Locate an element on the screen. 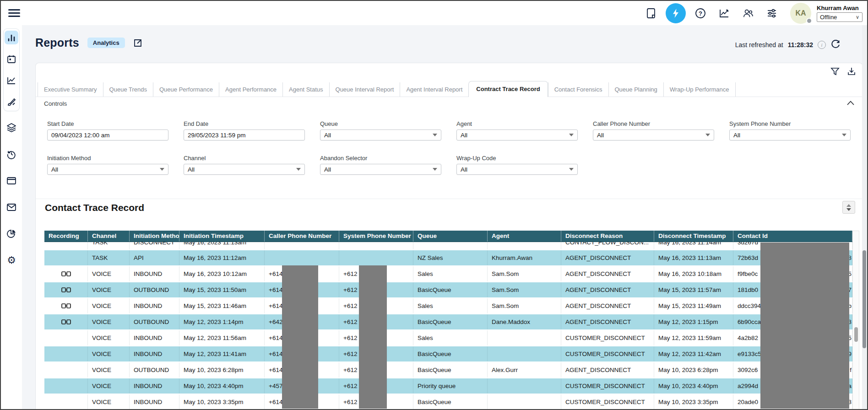  column-header-disconnect-timestamp: Disconnect Timestamp is located at coordinates (694, 236).